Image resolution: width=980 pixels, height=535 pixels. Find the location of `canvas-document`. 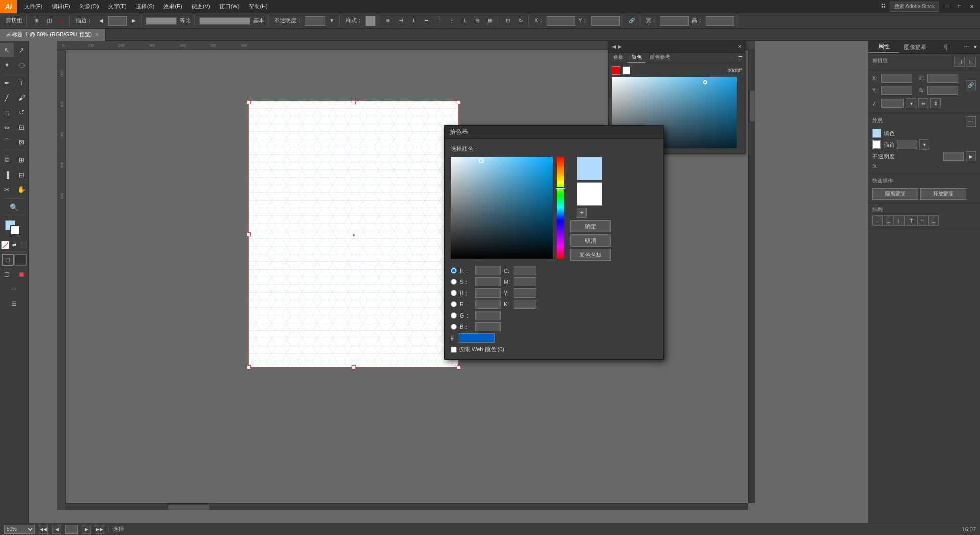

canvas-document is located at coordinates (353, 234).